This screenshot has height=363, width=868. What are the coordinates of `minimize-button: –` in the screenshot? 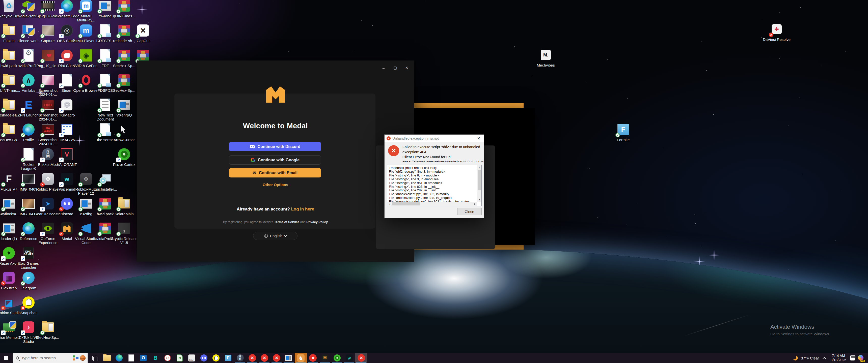 It's located at (383, 68).